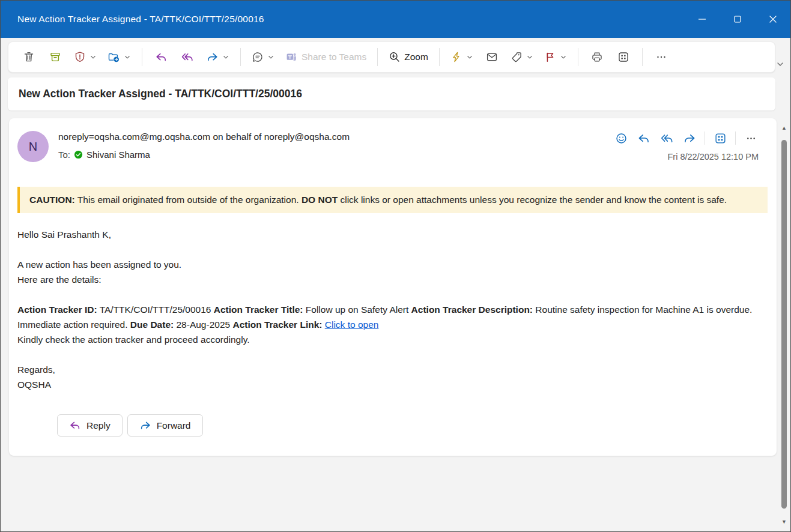  I want to click on sender-address: noreply=oqsha.com@mg.oqsha.com on behalf…, so click(204, 137).